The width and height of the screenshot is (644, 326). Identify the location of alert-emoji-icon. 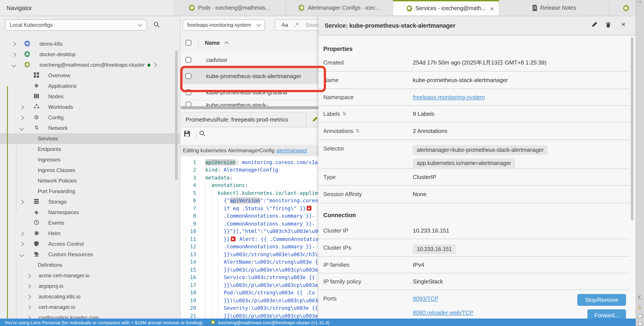
(233, 239).